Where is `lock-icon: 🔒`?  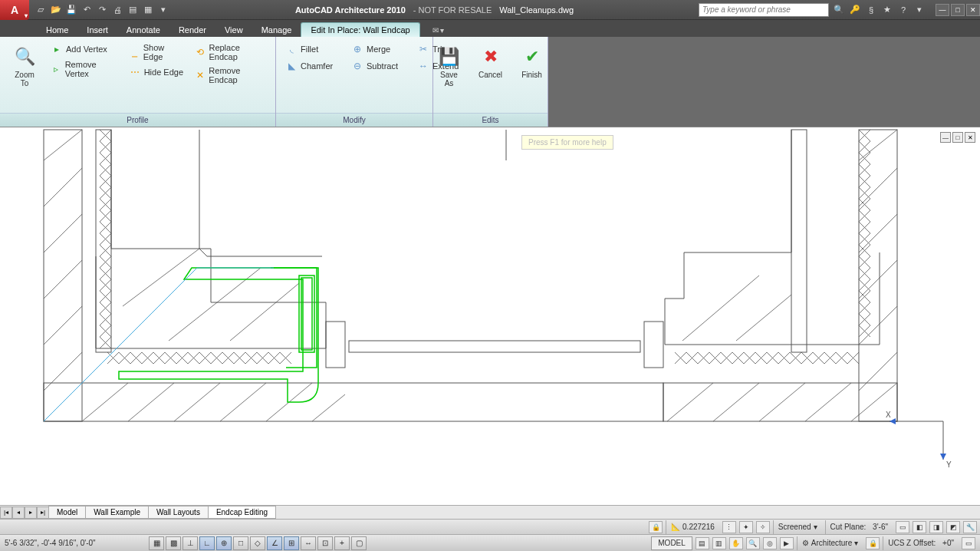 lock-icon: 🔒 is located at coordinates (656, 527).